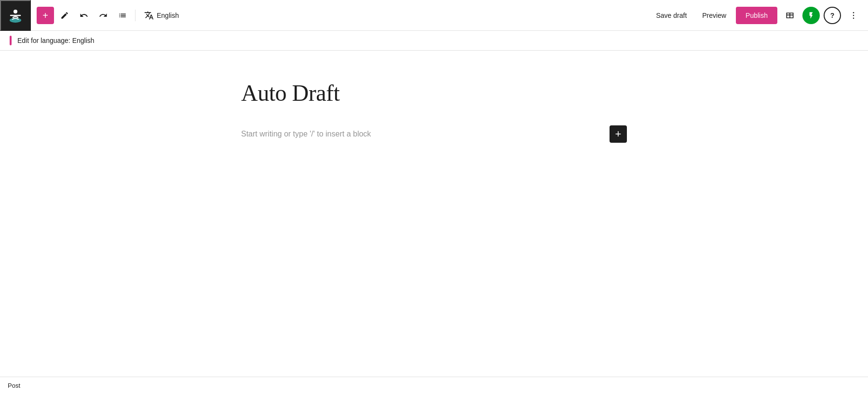 The width and height of the screenshot is (868, 394). Describe the element at coordinates (162, 15) in the screenshot. I see `language-selector: English` at that location.